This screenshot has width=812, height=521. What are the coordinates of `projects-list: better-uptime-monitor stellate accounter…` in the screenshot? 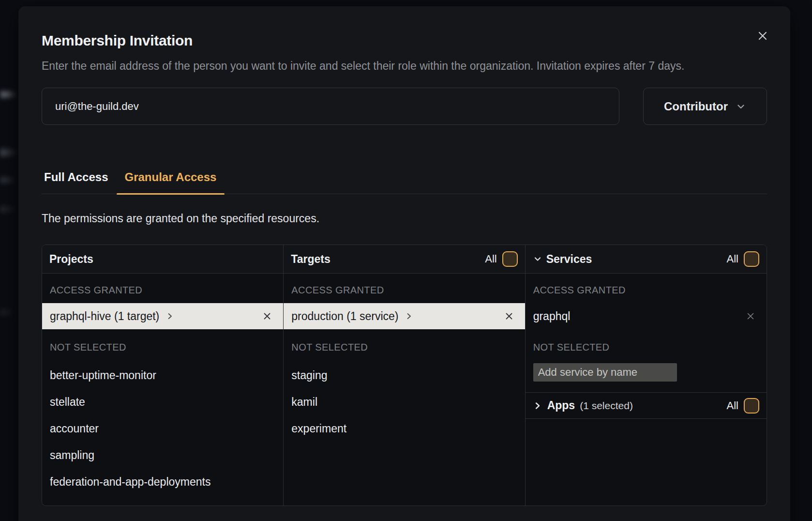 It's located at (163, 428).